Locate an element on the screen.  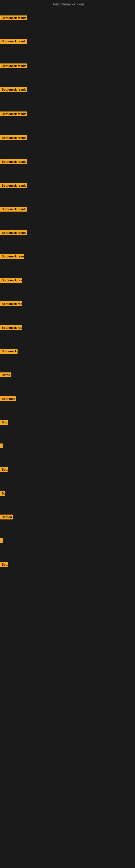
bottleneck-result-badge: B is located at coordinates (2, 446).